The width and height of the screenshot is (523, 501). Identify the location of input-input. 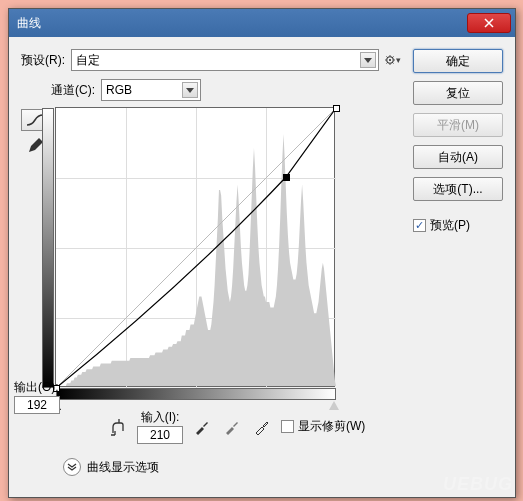
(160, 435).